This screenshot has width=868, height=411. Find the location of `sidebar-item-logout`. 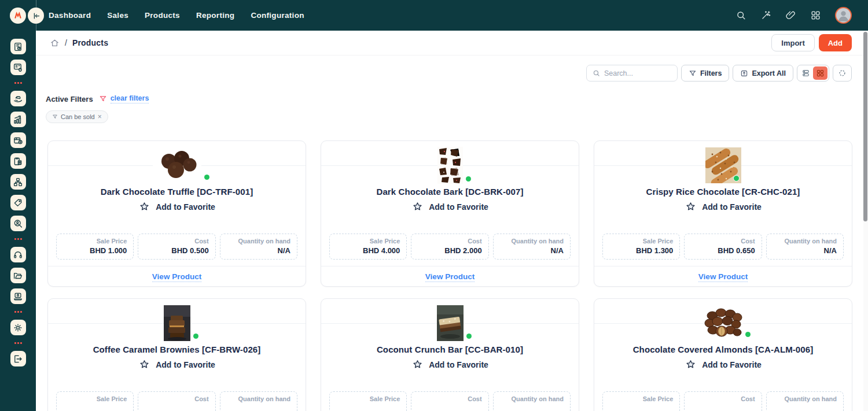

sidebar-item-logout is located at coordinates (19, 358).